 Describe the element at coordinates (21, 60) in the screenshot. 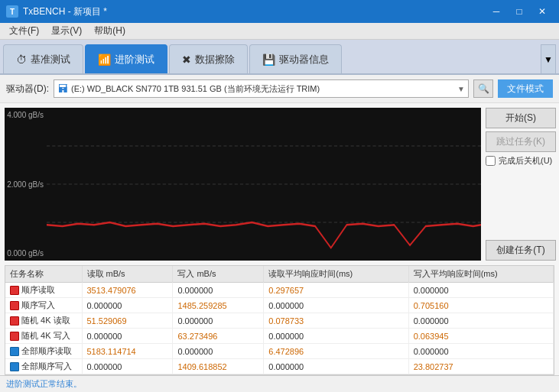

I see `tab-basic-icon: ⏱` at that location.